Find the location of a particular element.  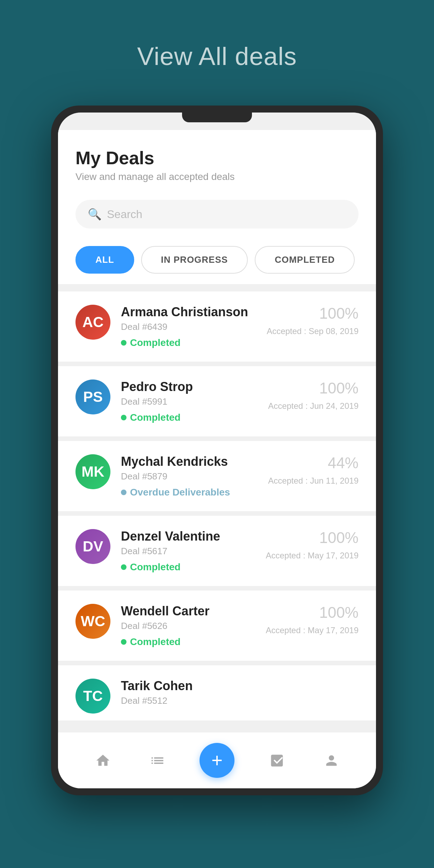

app-header: My Deals View and manage all accepted de… is located at coordinates (217, 161).